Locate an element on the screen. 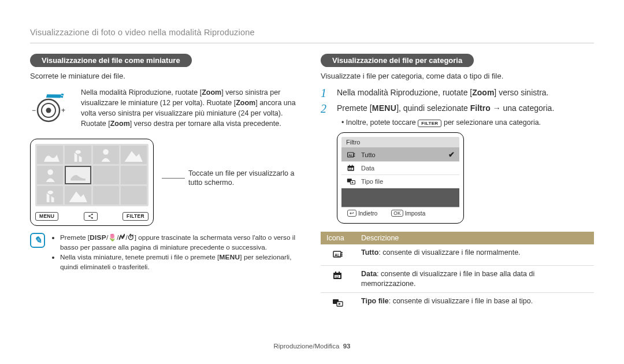 This screenshot has height=364, width=624. zoom-instructions: Nella modalità Riproduzione, ruotate [Zo… is located at coordinates (192, 109).